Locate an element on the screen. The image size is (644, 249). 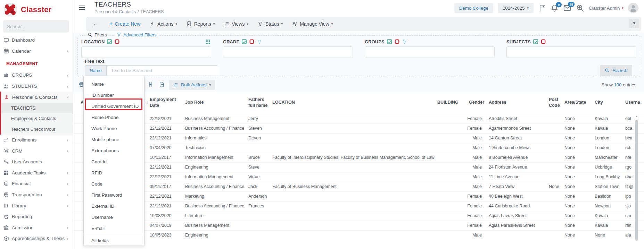
dropdown-item-e-mail: E-mail is located at coordinates (114, 229).